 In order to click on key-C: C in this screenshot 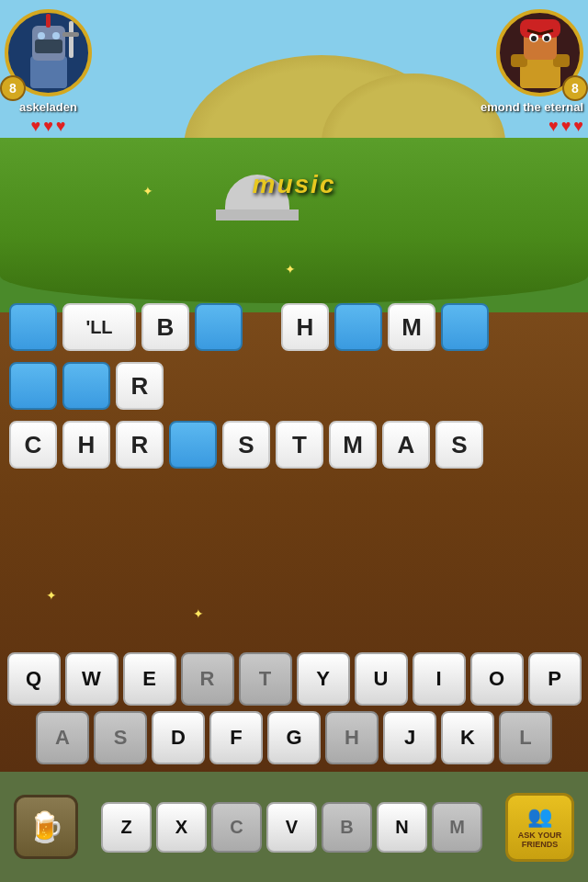, I will do `click(237, 827)`.